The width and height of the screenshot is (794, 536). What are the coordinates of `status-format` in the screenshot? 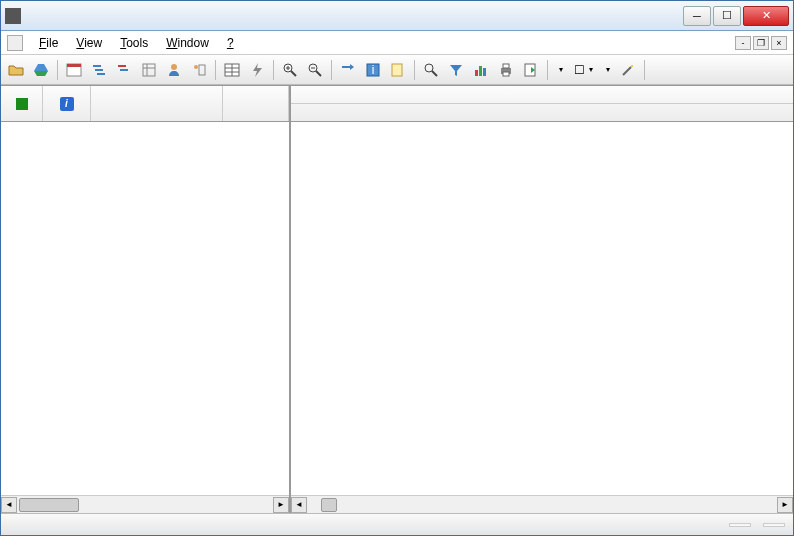 It's located at (740, 525).